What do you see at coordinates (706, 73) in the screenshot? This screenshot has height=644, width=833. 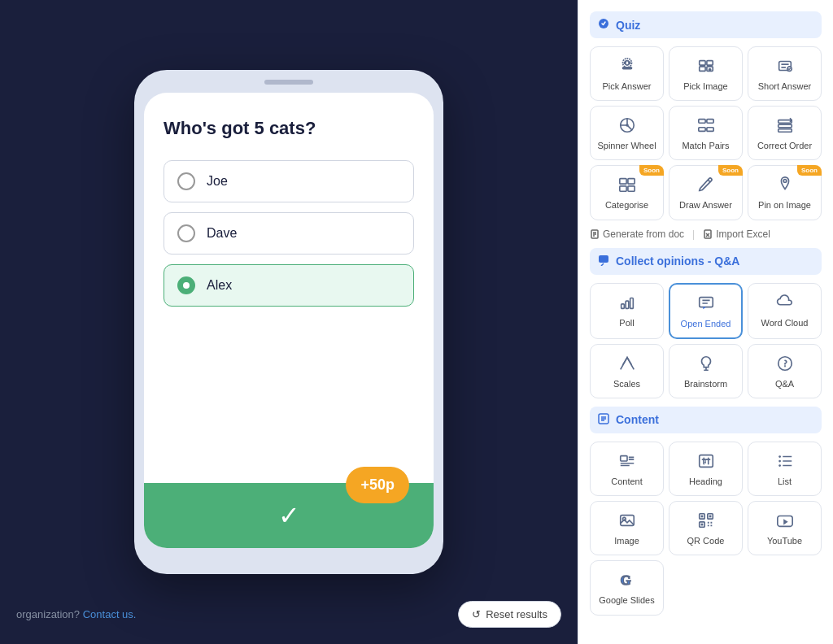 I see `grid-item-pick-image: Pick Image` at bounding box center [706, 73].